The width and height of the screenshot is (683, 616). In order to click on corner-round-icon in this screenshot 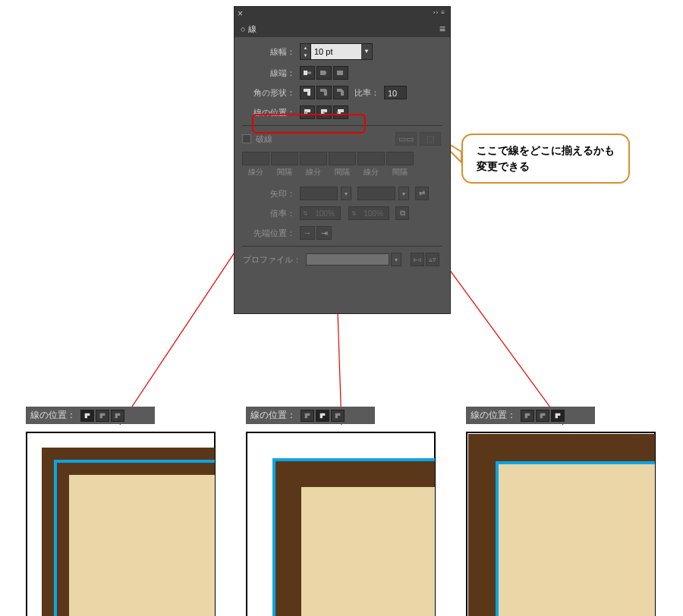, I will do `click(324, 93)`.